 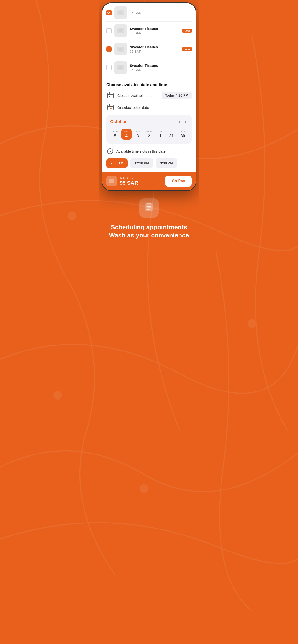 What do you see at coordinates (171, 134) in the screenshot?
I see `calendar-day-31: Fri 31` at bounding box center [171, 134].